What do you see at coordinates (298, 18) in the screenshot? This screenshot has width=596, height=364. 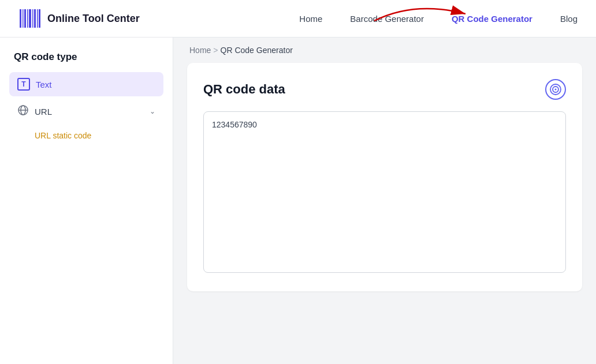 I see `header: Online Tool Center Home Barcode Generato…` at bounding box center [298, 18].